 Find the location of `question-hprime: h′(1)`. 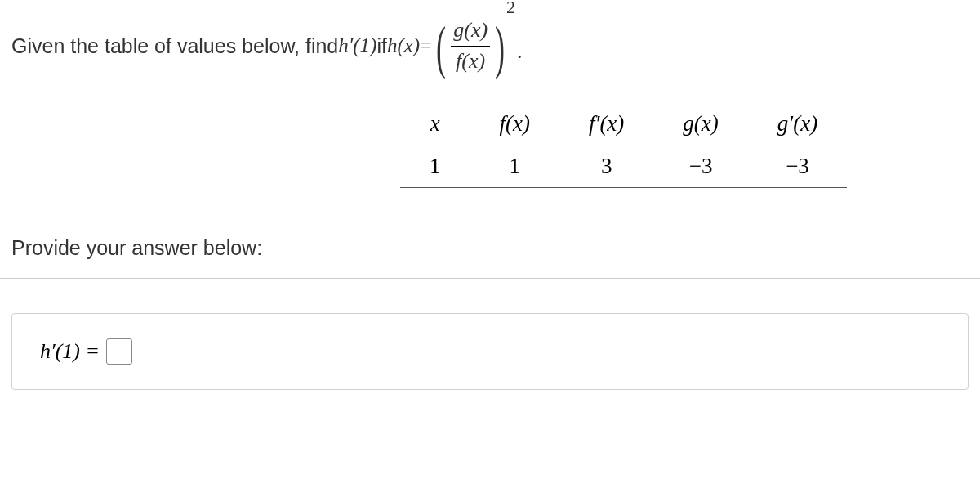

question-hprime: h′(1) is located at coordinates (358, 46).